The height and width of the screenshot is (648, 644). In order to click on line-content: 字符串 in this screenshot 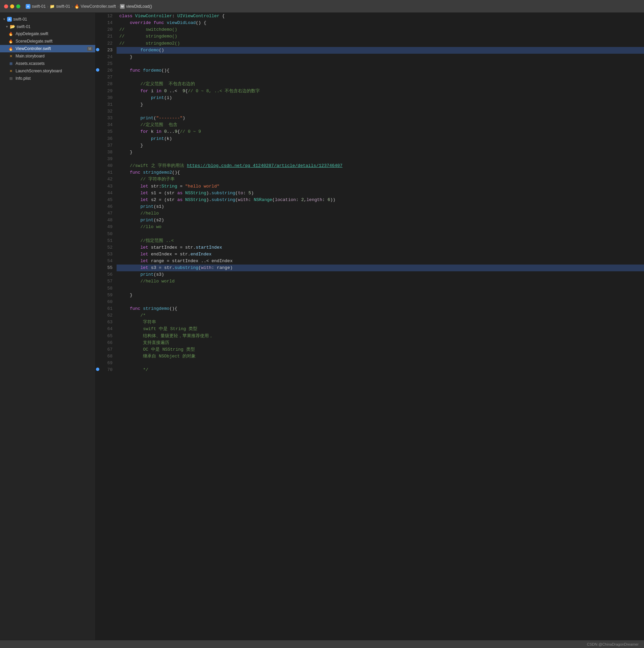, I will do `click(380, 322)`.